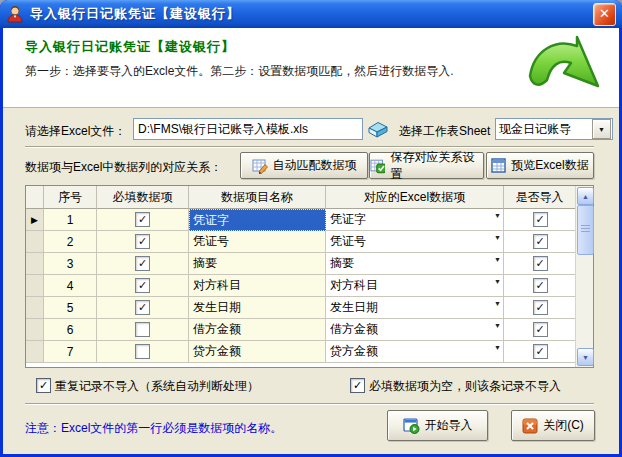  I want to click on close-icon: ✕, so click(604, 14).